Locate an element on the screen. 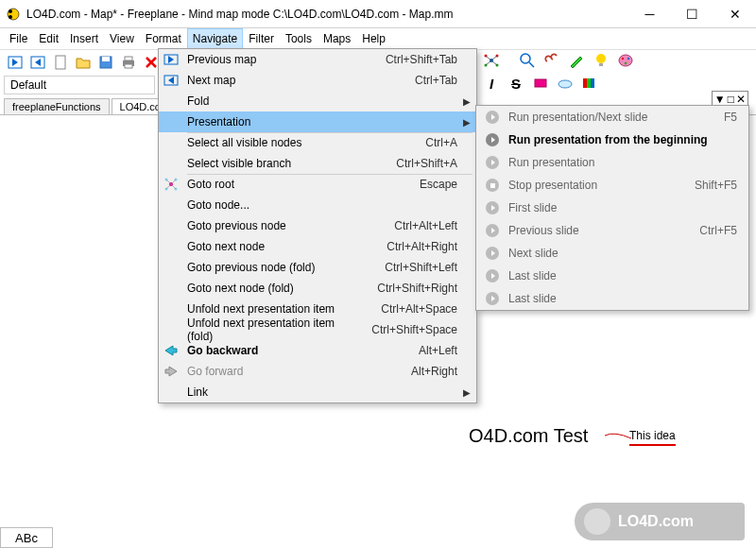  titlebar: LO4D.com - Map* - Freeplane - Mind map m… is located at coordinates (378, 14).